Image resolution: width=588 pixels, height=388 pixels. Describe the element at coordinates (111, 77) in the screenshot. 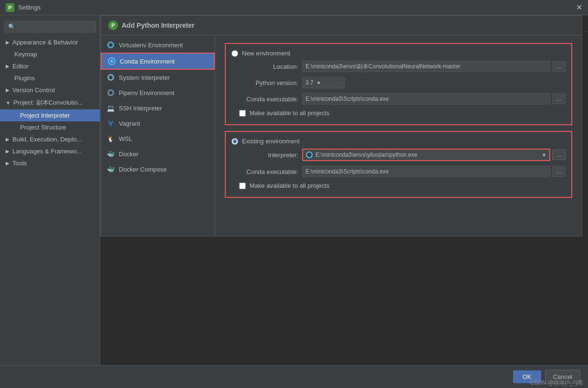

I see `system-icon` at that location.